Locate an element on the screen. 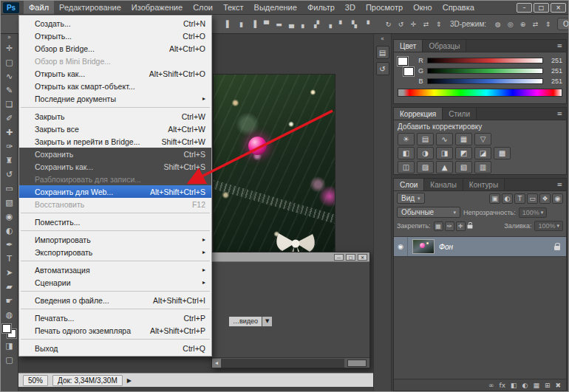 This screenshot has width=569, height=392. layers-tab-layers: Слои is located at coordinates (409, 185).